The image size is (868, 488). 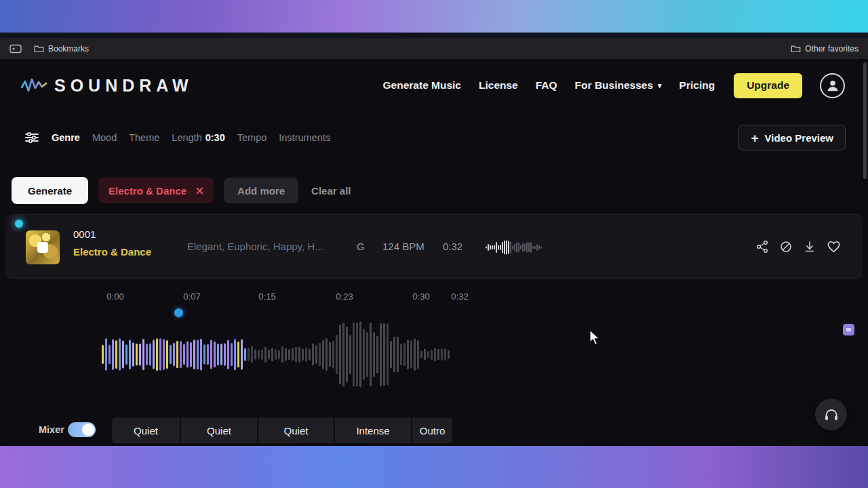 What do you see at coordinates (304, 138) in the screenshot?
I see `filter-instruments: Instruments` at bounding box center [304, 138].